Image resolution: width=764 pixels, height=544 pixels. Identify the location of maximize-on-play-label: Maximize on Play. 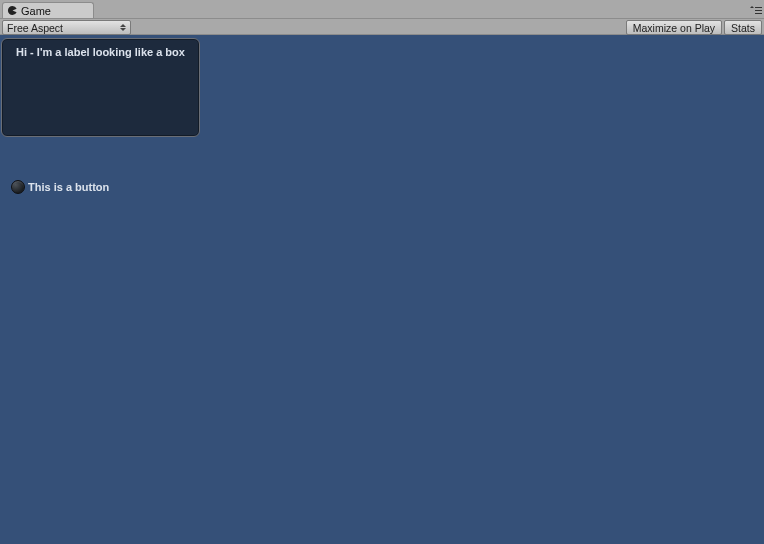
(674, 28).